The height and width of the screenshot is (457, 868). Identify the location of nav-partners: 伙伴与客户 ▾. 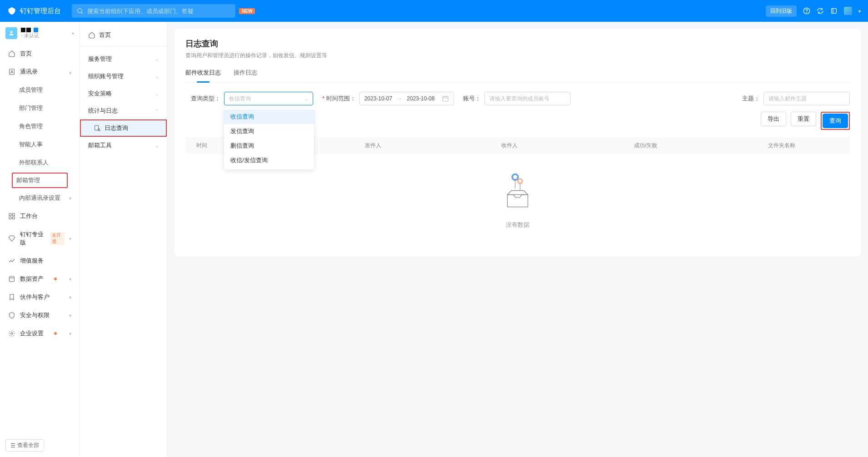
(40, 297).